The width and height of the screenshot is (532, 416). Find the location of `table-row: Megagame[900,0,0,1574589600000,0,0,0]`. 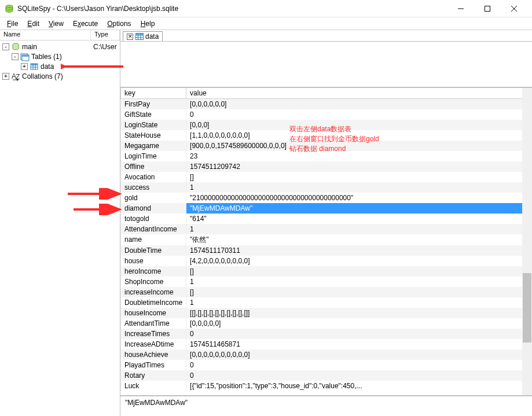

table-row: Megagame[900,0,0,1574589600000,0,0,0] is located at coordinates (326, 146).